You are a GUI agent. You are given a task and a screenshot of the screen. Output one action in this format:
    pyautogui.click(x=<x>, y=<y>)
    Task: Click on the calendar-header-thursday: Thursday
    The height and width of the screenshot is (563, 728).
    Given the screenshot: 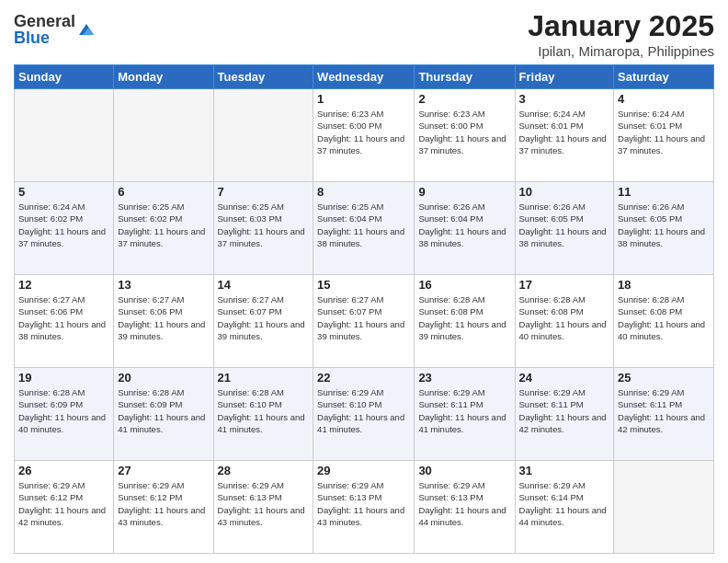 What is the action you would take?
    pyautogui.click(x=465, y=77)
    